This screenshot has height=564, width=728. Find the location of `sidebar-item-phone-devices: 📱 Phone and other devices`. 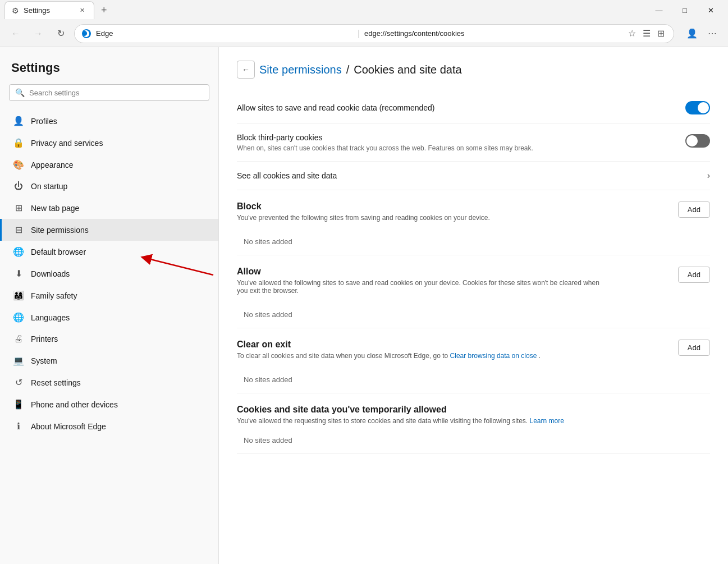

sidebar-item-phone-devices: 📱 Phone and other devices is located at coordinates (109, 404).